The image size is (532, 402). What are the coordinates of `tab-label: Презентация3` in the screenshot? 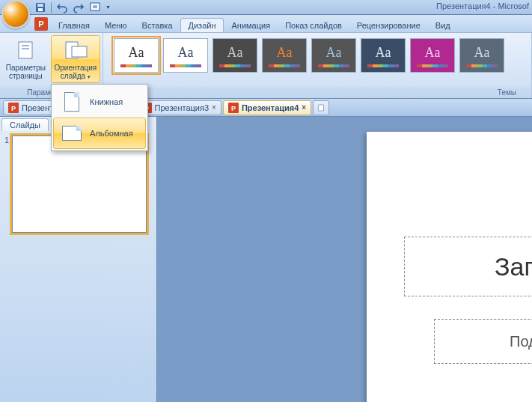 It's located at (183, 108).